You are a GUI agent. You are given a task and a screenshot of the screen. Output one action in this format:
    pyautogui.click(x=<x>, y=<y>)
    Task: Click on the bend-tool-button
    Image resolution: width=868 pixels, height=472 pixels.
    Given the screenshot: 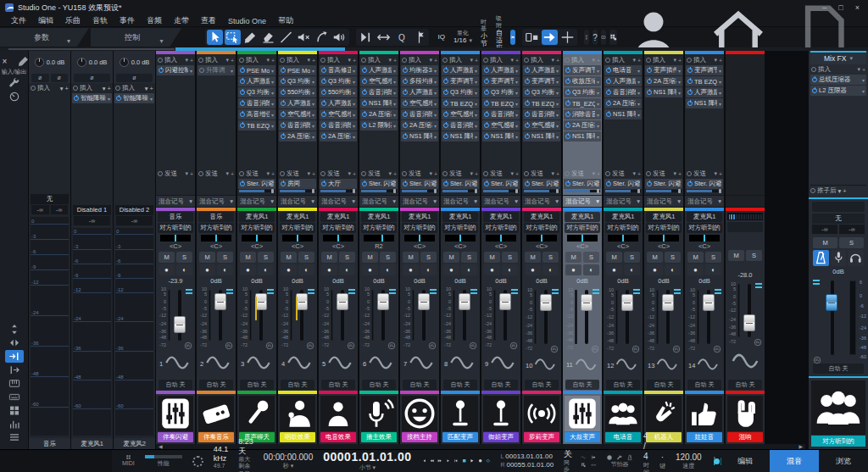 What is the action you would take?
    pyautogui.click(x=322, y=37)
    